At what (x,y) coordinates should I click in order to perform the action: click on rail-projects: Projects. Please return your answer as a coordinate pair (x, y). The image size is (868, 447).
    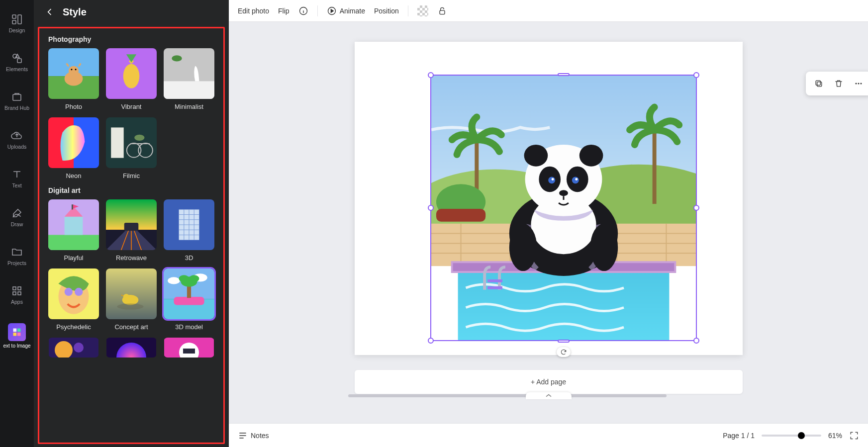
    Looking at the image, I should click on (17, 256).